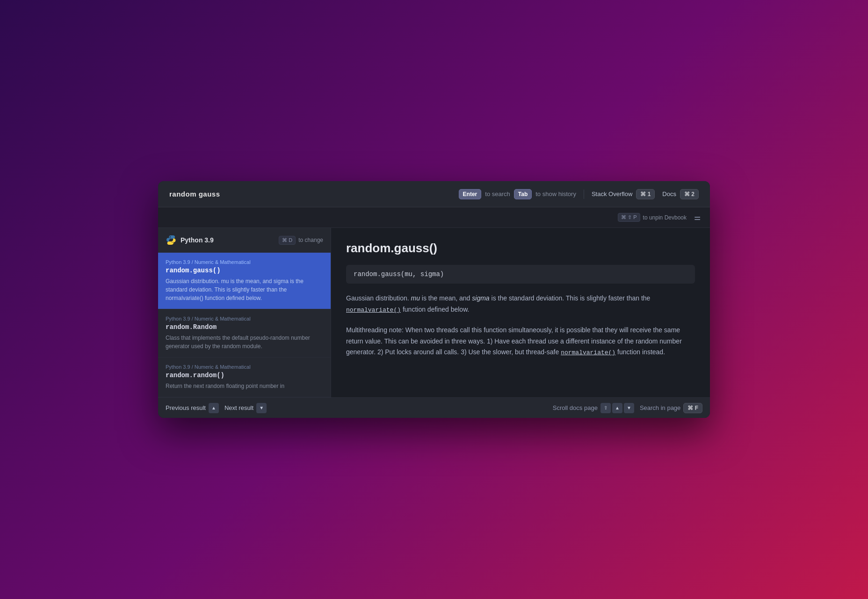 Image resolution: width=868 pixels, height=599 pixels. I want to click on bottom-left: Previous result ▲ Next result ▼, so click(216, 408).